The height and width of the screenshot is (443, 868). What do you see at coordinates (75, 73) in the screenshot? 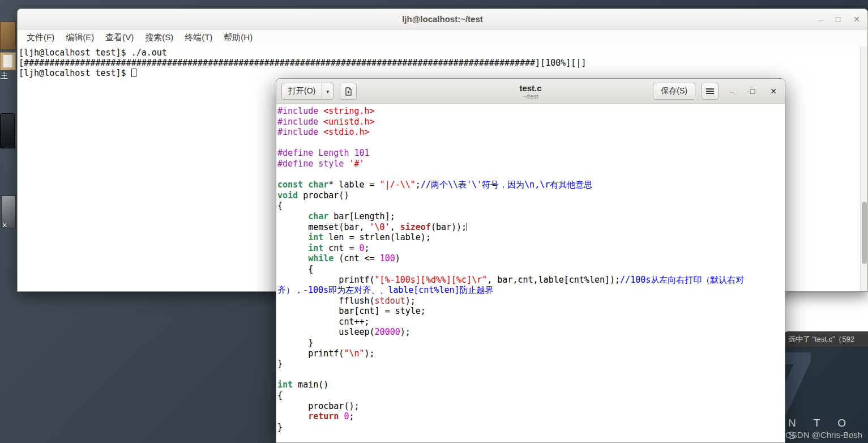
I see `terminal-prompt: [ljh@localhost test]$` at bounding box center [75, 73].